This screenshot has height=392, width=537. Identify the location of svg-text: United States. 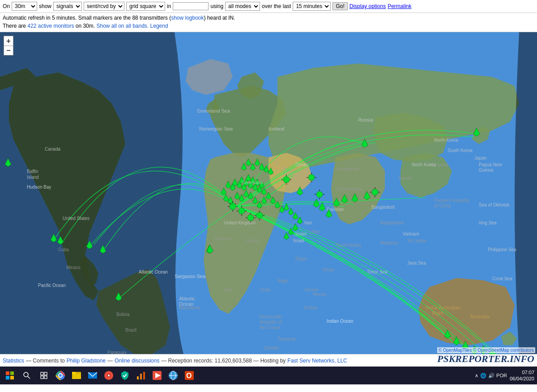
(76, 218).